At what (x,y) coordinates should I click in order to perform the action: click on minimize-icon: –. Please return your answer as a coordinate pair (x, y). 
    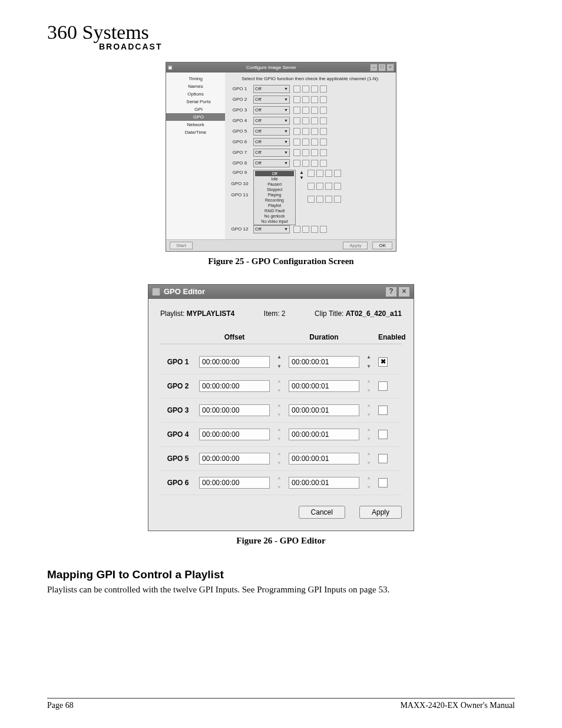
    Looking at the image, I should click on (373, 67).